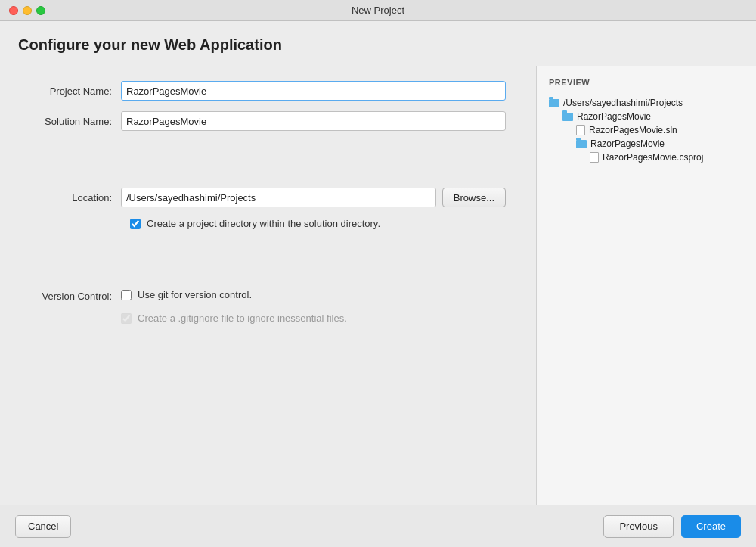 Image resolution: width=756 pixels, height=547 pixels. I want to click on location-label: Location:, so click(76, 198).